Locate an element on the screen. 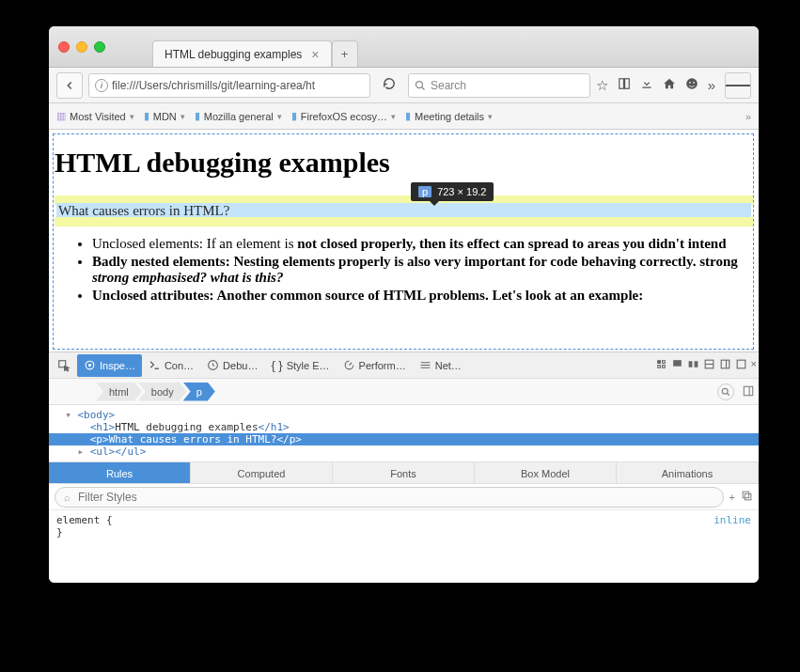 This screenshot has width=800, height=672. performance-icon is located at coordinates (350, 365).